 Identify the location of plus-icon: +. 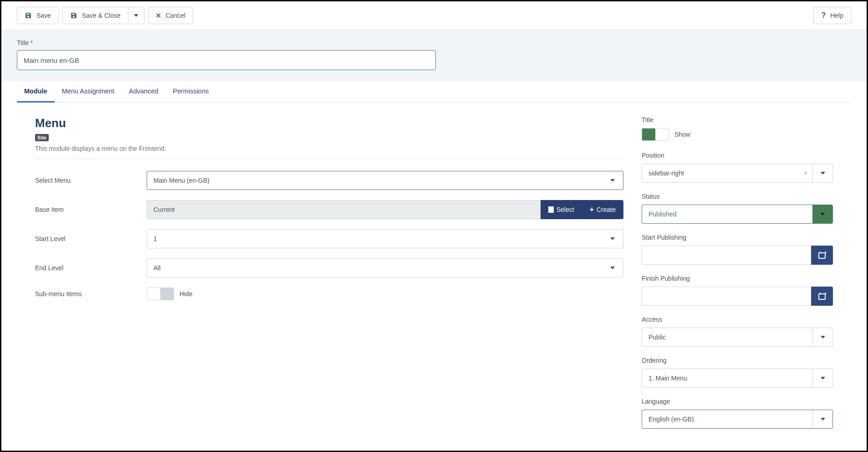
(592, 210).